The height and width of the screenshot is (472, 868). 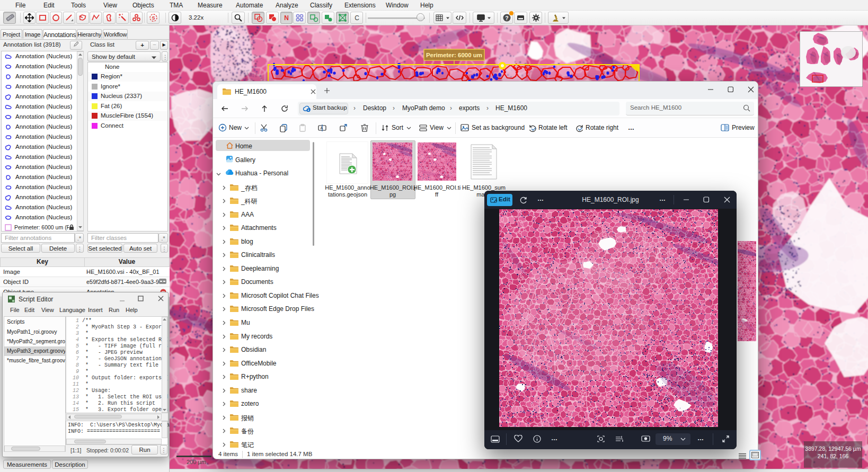 I want to click on svg-text: A, so click(x=322, y=128).